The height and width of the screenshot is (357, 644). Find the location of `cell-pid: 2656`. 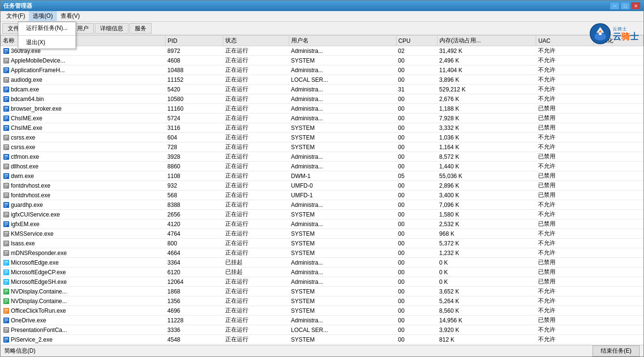

cell-pid: 2656 is located at coordinates (194, 215).